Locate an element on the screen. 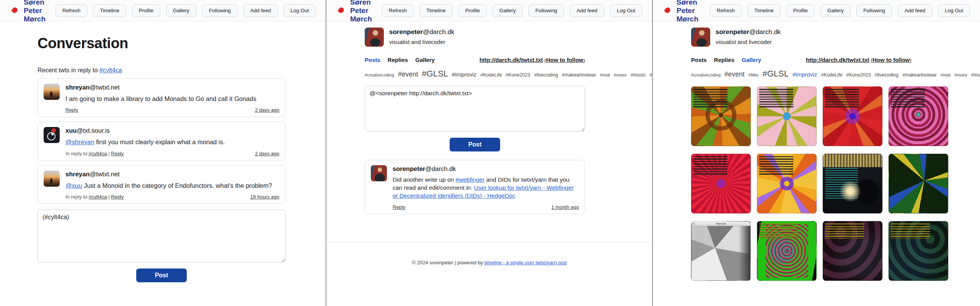 Image resolution: width=980 pixels, height=306 pixels. mention-link: @xuu is located at coordinates (73, 186).